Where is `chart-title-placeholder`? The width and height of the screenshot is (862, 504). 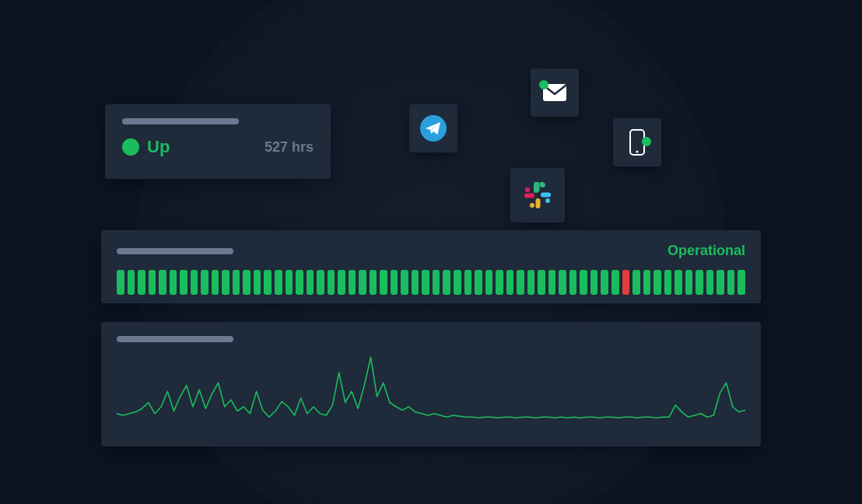
chart-title-placeholder is located at coordinates (175, 339).